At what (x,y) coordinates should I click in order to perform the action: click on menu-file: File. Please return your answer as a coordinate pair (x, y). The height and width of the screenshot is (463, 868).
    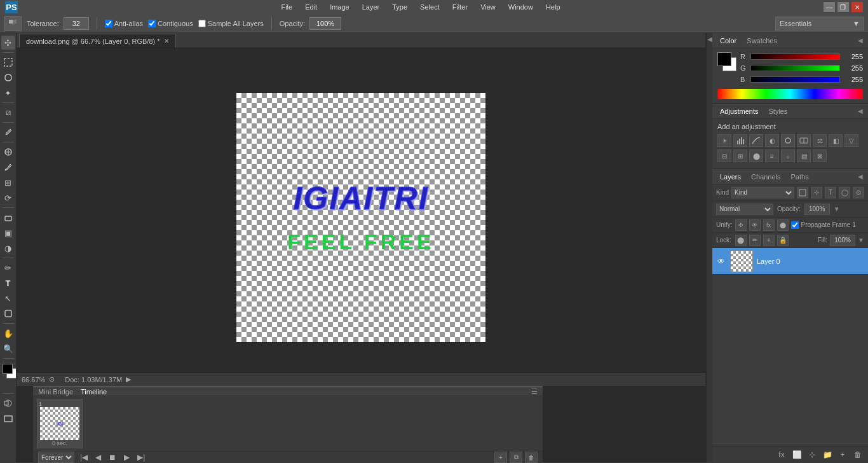
    Looking at the image, I should click on (287, 7).